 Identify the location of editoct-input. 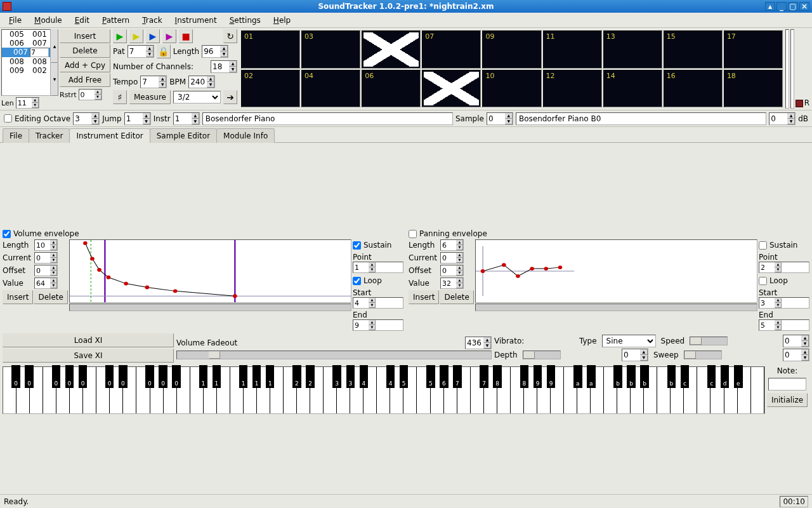
(82, 119).